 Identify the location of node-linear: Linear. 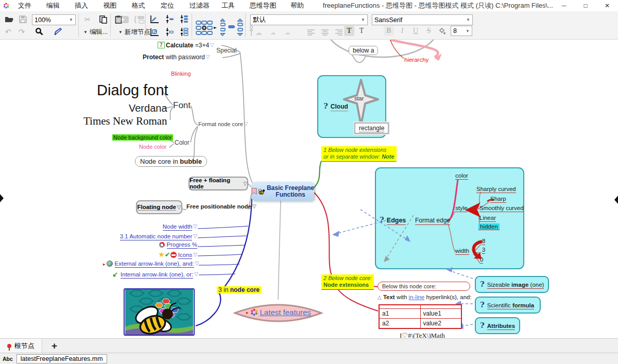
(488, 218).